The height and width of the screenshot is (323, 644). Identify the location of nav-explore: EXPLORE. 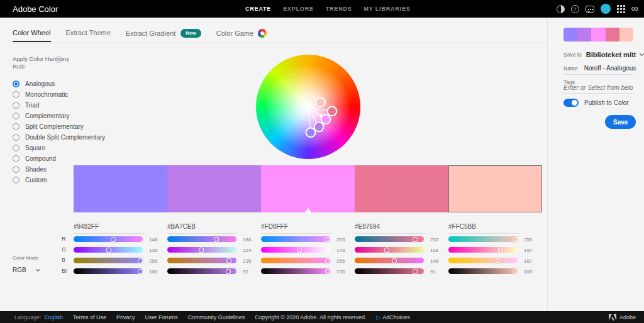
(298, 9).